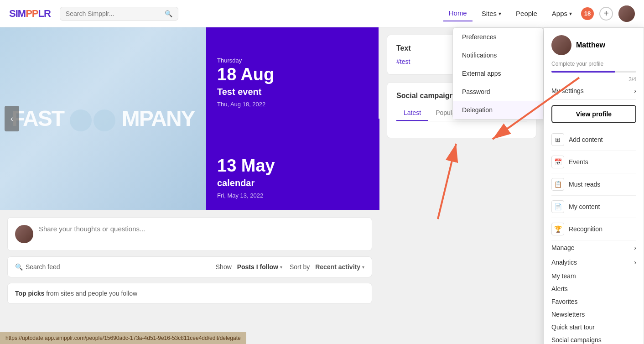 The height and width of the screenshot is (344, 644). I want to click on status-bar: https://uptodate.app.simpplr.com/people/…, so click(123, 338).